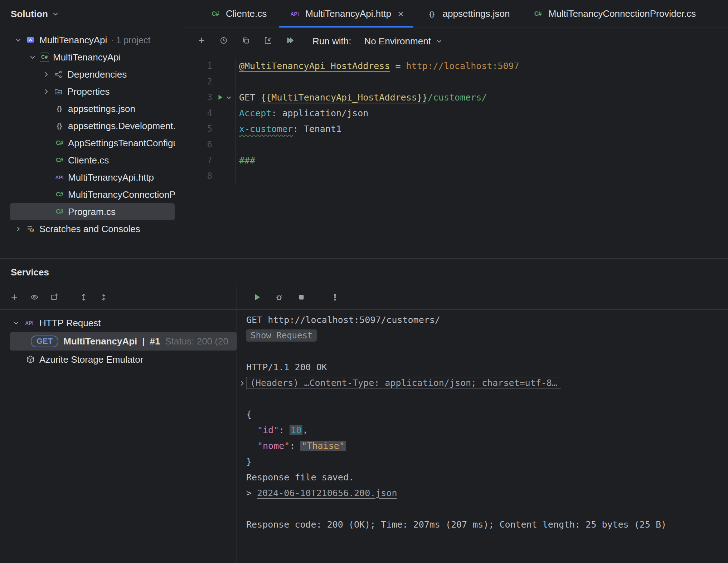 The width and height of the screenshot is (728, 563). Describe the element at coordinates (614, 14) in the screenshot. I see `tab-multitenancyconnectionprovider-cs: C# MultiTenancyConnectionProvider.cs` at that location.